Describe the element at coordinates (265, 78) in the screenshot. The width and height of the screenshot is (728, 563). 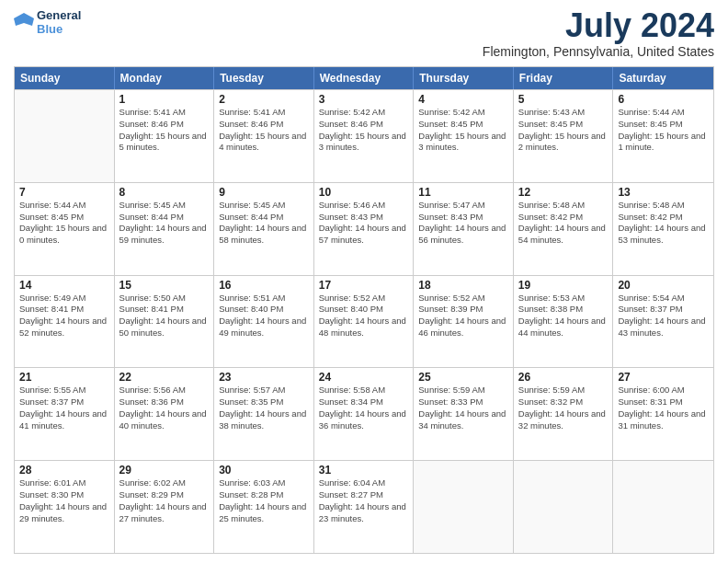
I see `header-day-tuesday: Tuesday` at that location.